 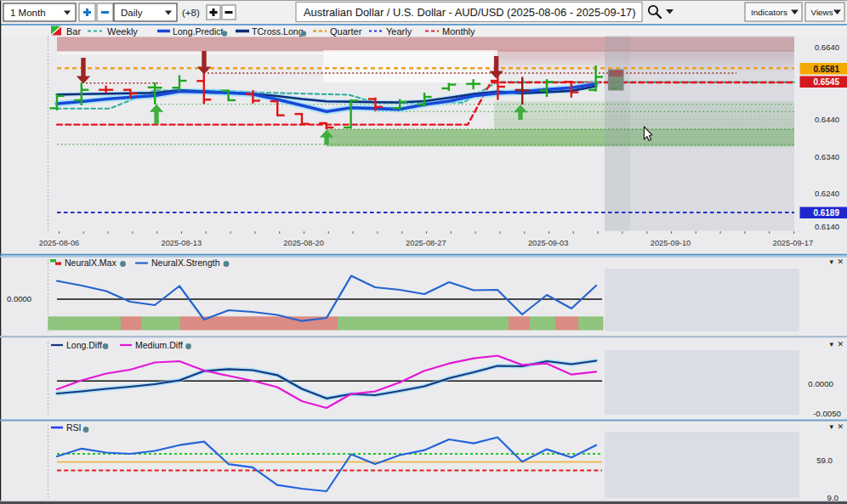 What do you see at coordinates (190, 13) in the screenshot?
I see `svg-text: (+8)` at bounding box center [190, 13].